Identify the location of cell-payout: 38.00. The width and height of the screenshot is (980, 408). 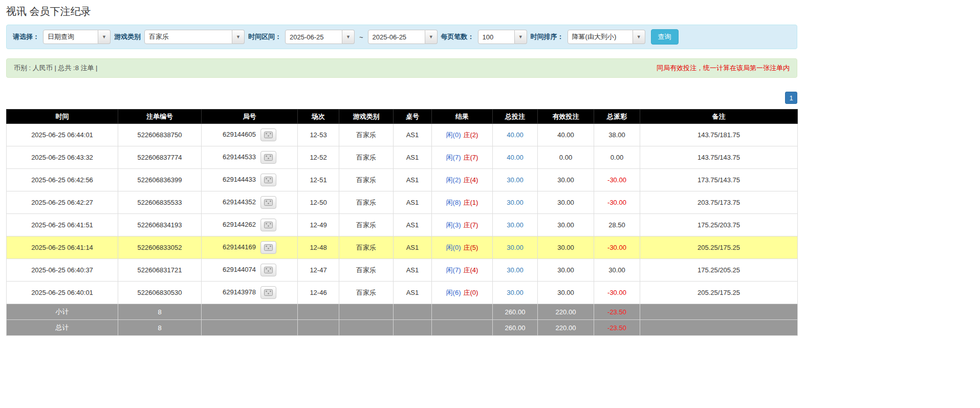
(617, 135).